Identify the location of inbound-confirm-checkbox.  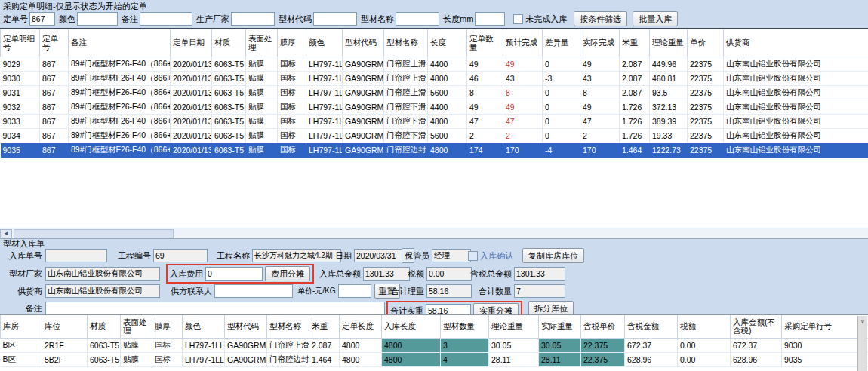
(472, 256).